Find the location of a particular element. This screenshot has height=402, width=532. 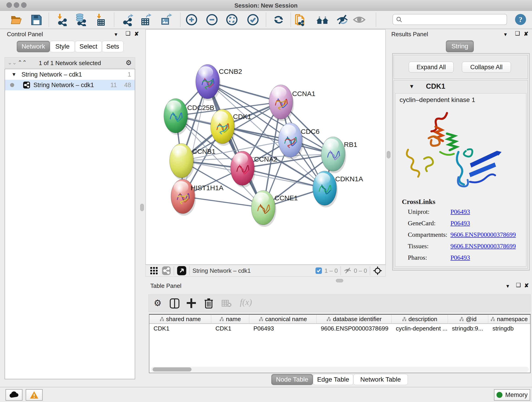

splitter-grip-left is located at coordinates (142, 207).